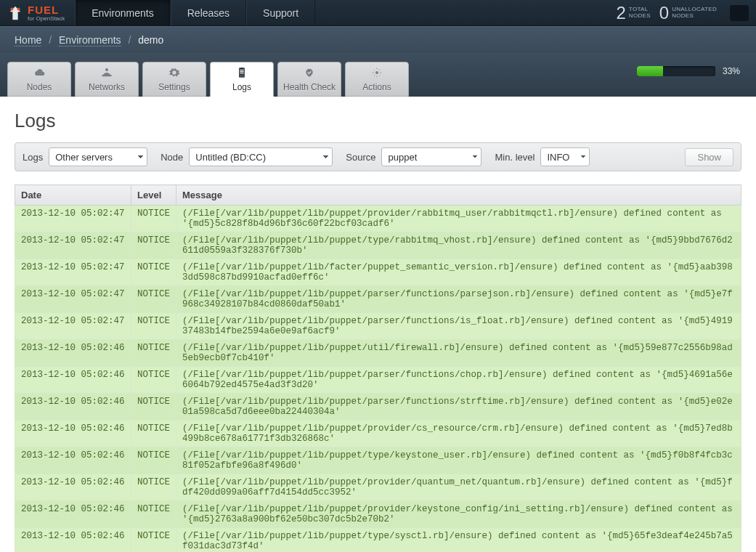 The height and width of the screenshot is (552, 756). Describe the element at coordinates (39, 74) in the screenshot. I see `nodes-icon` at that location.